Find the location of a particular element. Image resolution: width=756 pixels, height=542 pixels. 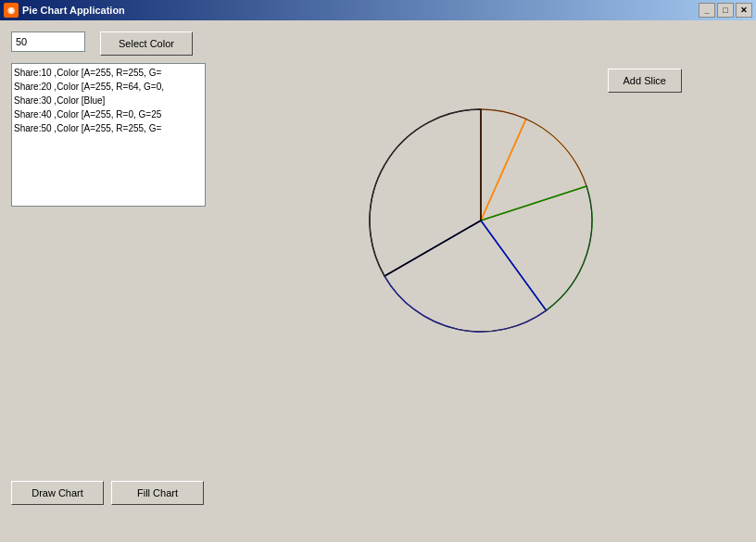

close-button: ✕ is located at coordinates (744, 10).